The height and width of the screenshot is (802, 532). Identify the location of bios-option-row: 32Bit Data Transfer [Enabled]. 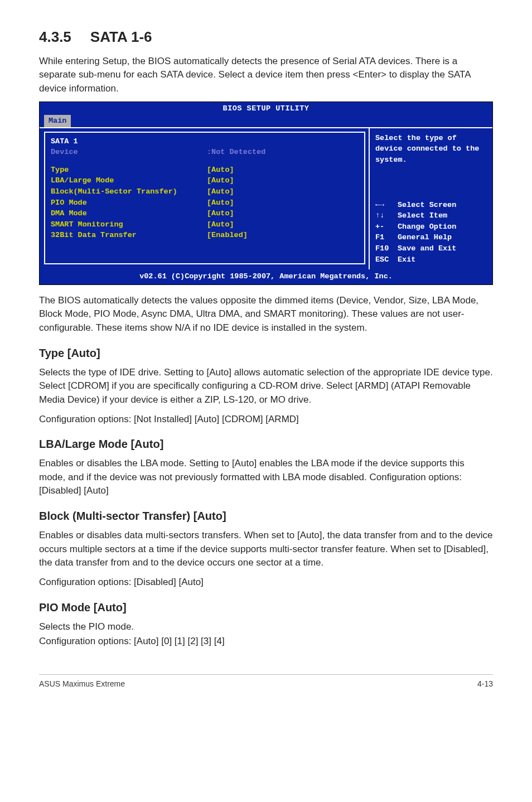
(205, 235).